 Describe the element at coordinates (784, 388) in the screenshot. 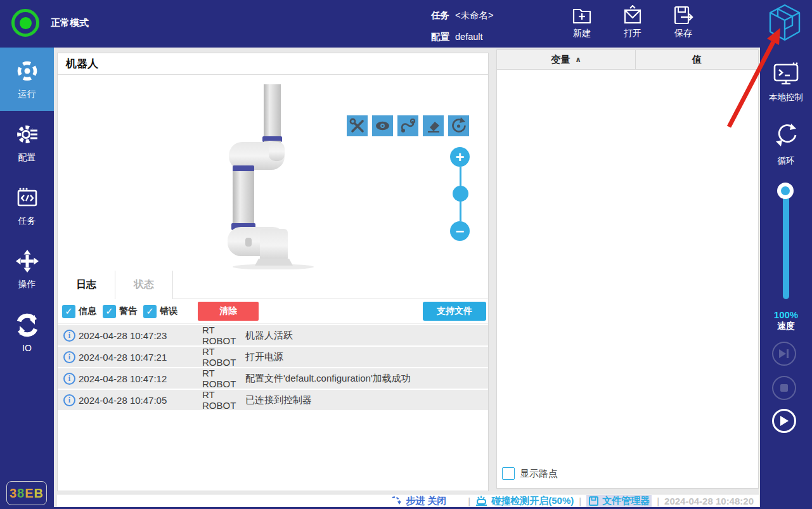

I see `stop-icon` at that location.